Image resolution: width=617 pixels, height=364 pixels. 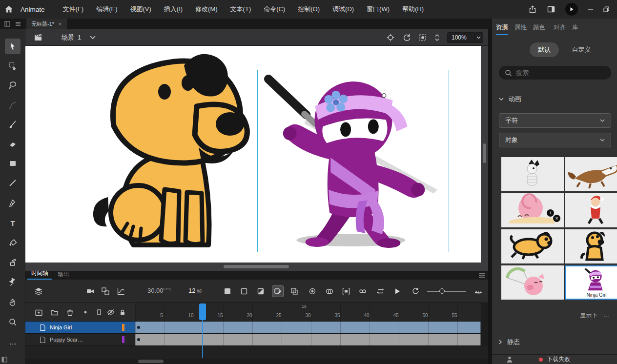 I want to click on plus-badge-icon: +, so click(x=551, y=213).